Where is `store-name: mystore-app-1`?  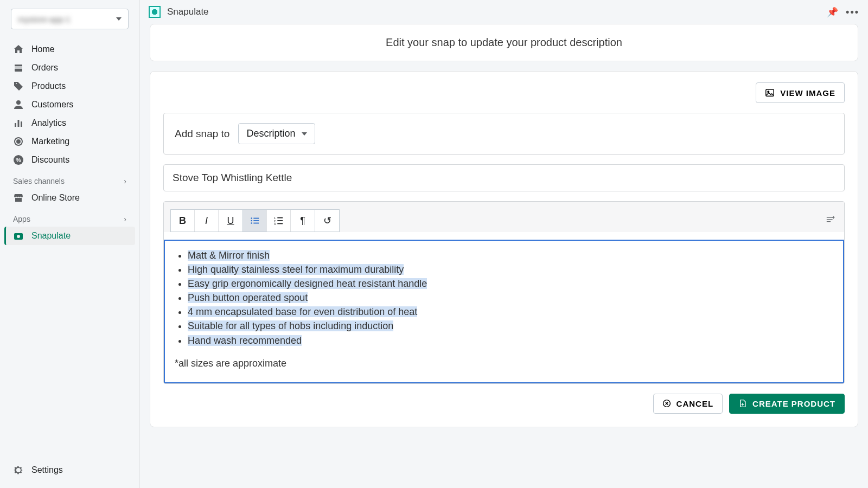
store-name: mystore-app-1 is located at coordinates (44, 20).